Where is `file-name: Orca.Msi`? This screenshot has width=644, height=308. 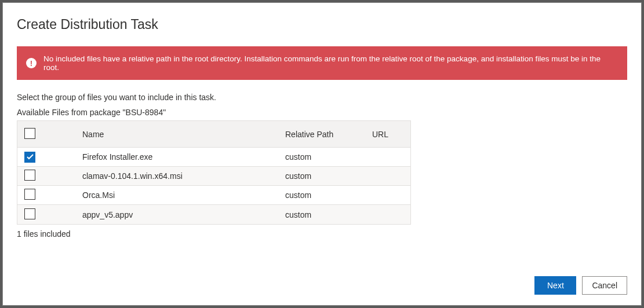
file-name: Orca.Msi is located at coordinates (184, 195).